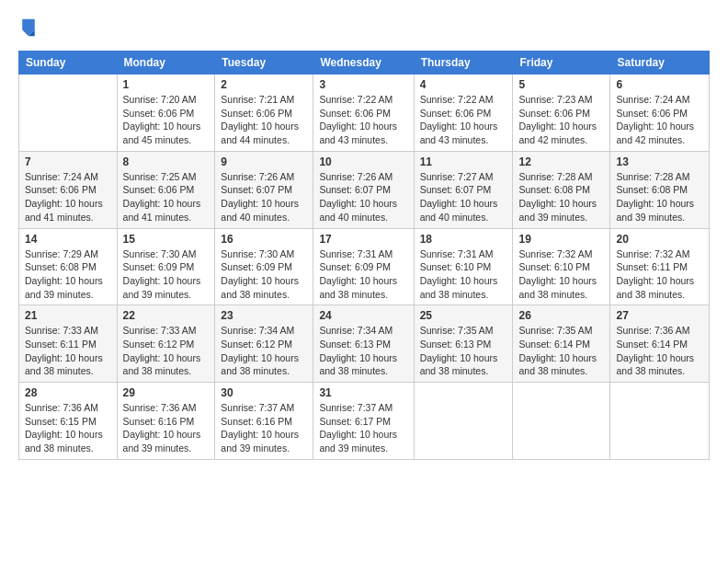  Describe the element at coordinates (166, 429) in the screenshot. I see `day-info: Sunrise: 7:36 AM Sunset: 6:16 PM Dayligh…` at that location.